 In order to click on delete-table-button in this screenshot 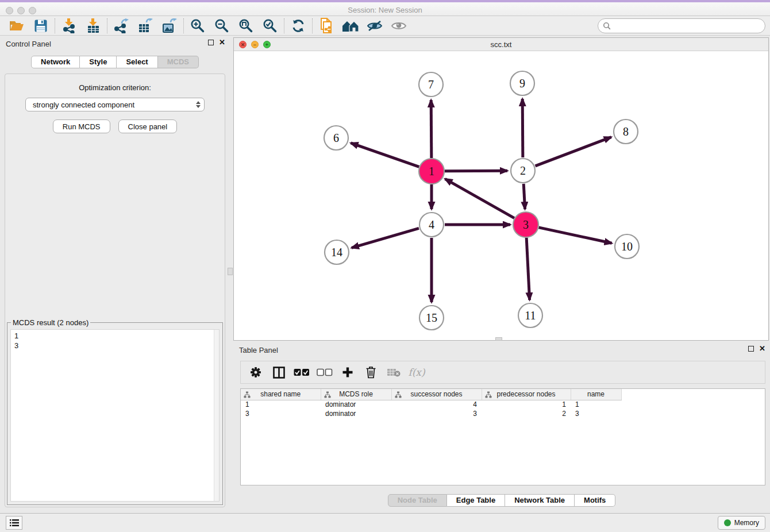, I will do `click(394, 372)`.